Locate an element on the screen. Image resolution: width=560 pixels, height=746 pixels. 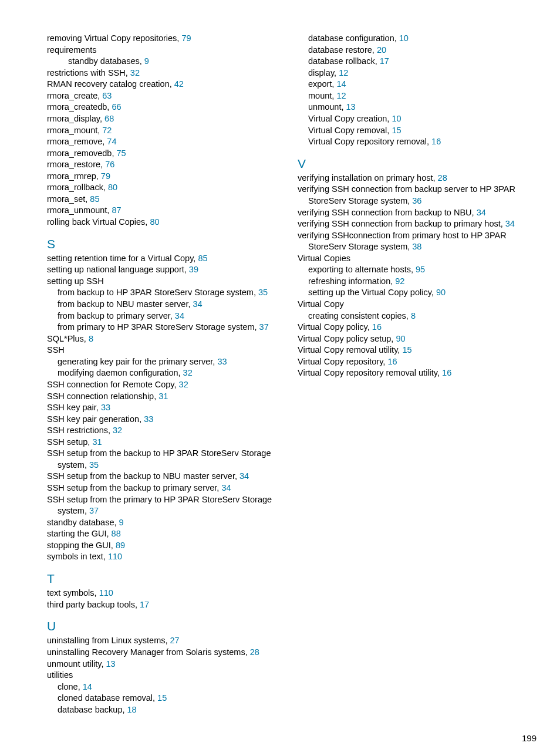
entry-text: SSH key pair generation, is located at coordinates (94, 419).